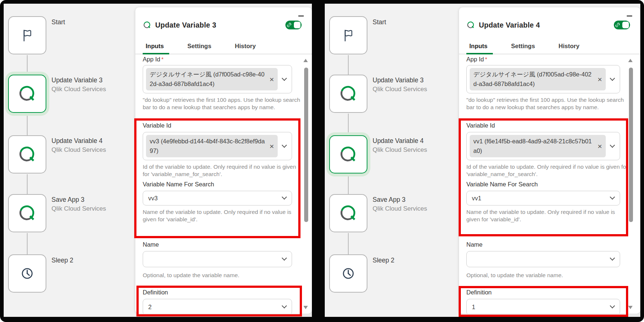 This screenshot has width=644, height=322. Describe the element at coordinates (543, 198) in the screenshot. I see `variable-name-for-search-field: vv1` at that location.